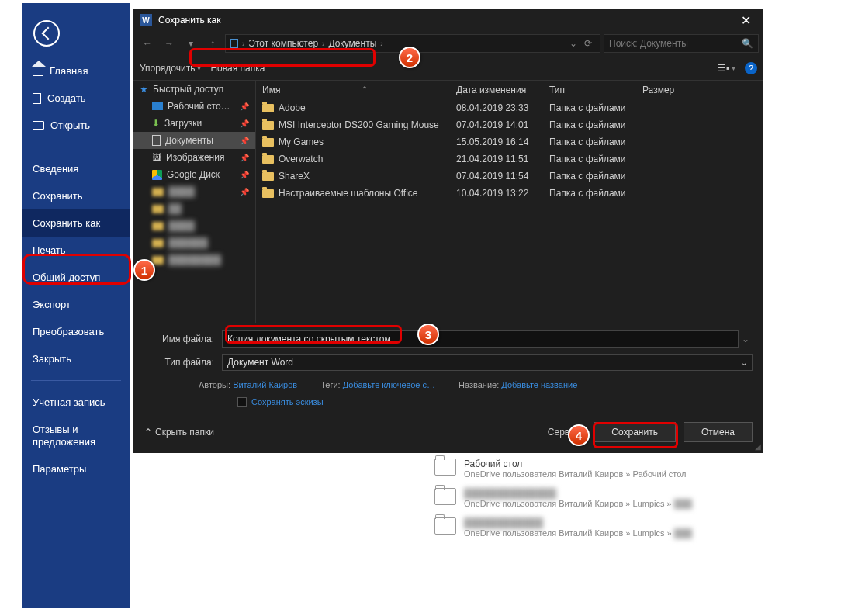 The image size is (841, 616). I want to click on nav-close: Закрыть, so click(76, 358).